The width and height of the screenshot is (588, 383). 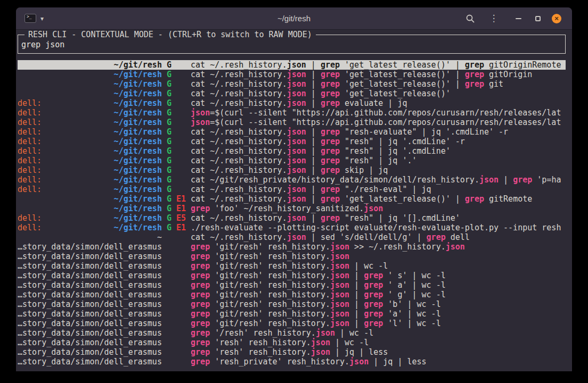 What do you see at coordinates (538, 19) in the screenshot?
I see `restore-button` at bounding box center [538, 19].